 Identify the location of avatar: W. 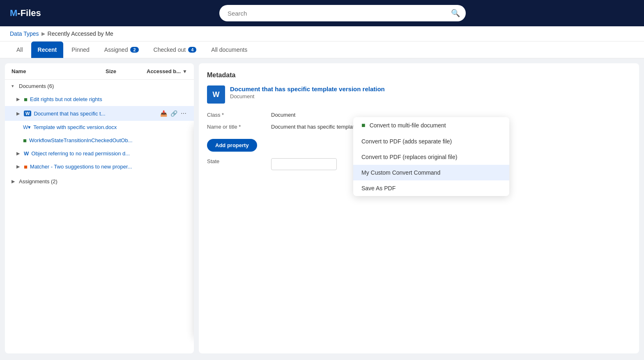
(216, 95).